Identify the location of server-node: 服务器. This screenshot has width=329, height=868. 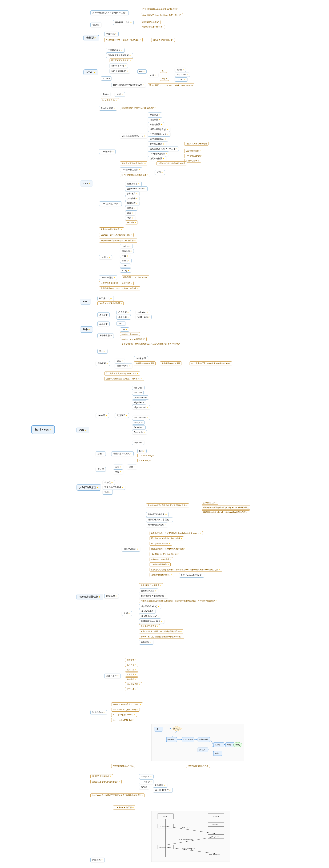
(144, 787).